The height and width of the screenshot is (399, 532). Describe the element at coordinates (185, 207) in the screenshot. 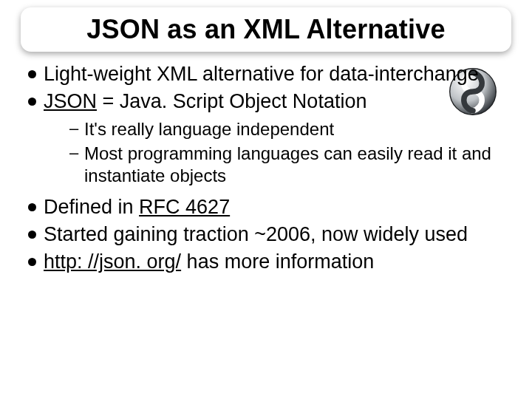

I see `bullet-3-underline: RFC 4627` at that location.